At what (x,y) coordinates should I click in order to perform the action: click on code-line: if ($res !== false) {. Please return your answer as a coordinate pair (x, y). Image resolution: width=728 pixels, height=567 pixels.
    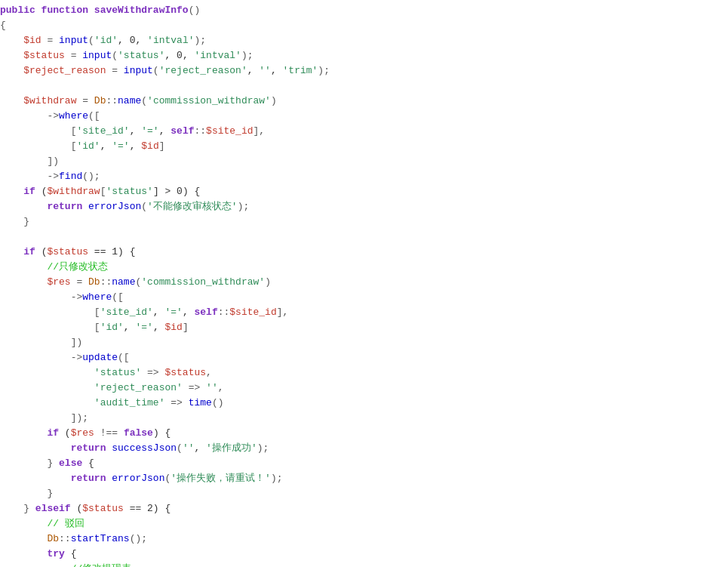
    Looking at the image, I should click on (364, 433).